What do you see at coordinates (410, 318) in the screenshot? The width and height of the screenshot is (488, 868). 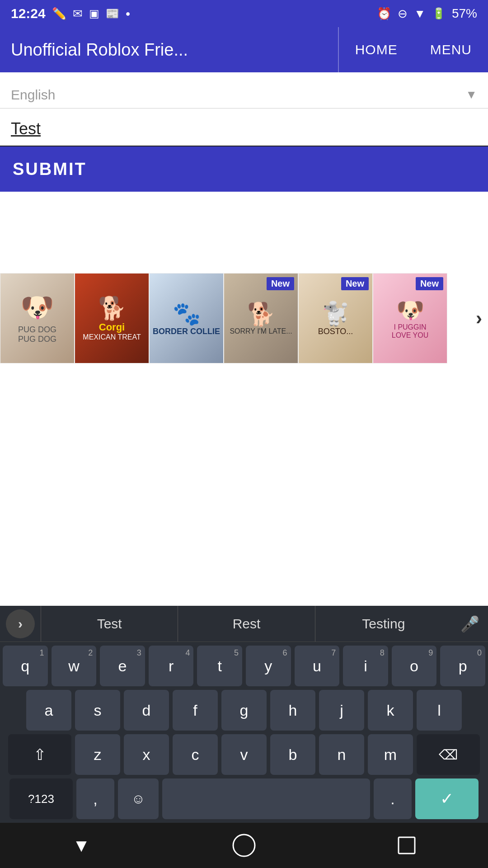 I see `product-item-puggin: 🐶 I PUGGINLOVE YOU New` at bounding box center [410, 318].